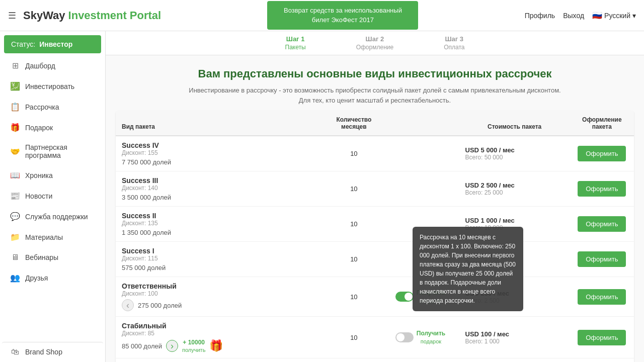 The height and width of the screenshot is (362, 644). I want to click on invest-icon: 💹, so click(15, 86).